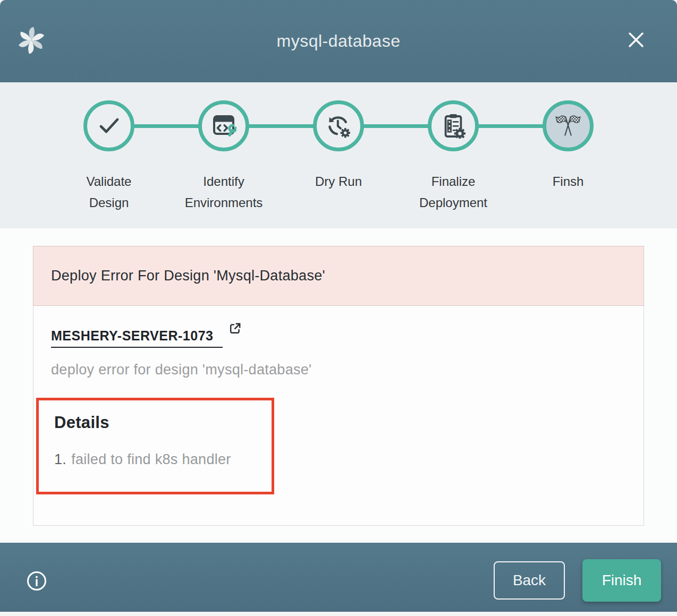  Describe the element at coordinates (137, 338) in the screenshot. I see `error-code-link: MESHERY-SERVER-1073` at that location.